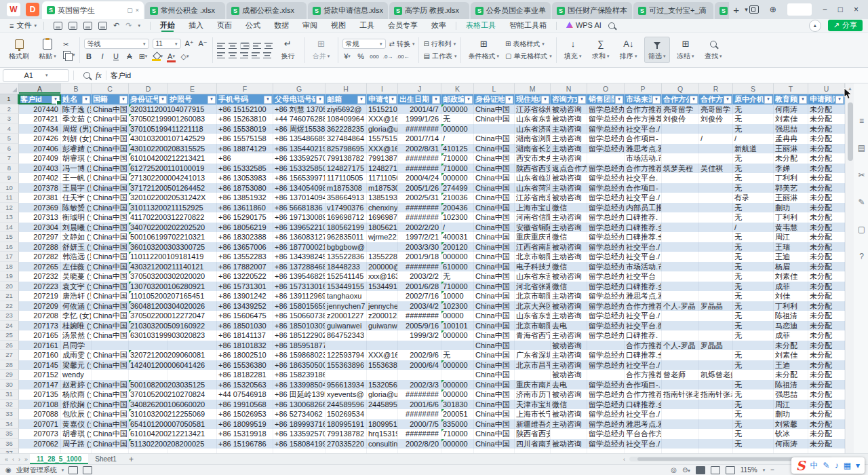  What do you see at coordinates (643, 168) in the screenshot?
I see `cell-P8: 合作方推荐` at bounding box center [643, 168].